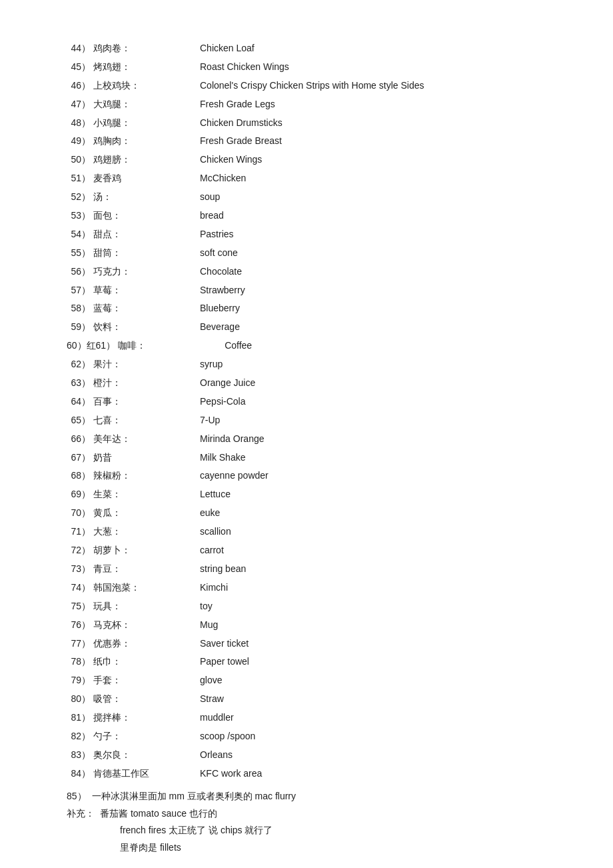 This screenshot has width=613, height=868. What do you see at coordinates (147, 365) in the screenshot?
I see `item-chinese: 果汁：` at bounding box center [147, 365].